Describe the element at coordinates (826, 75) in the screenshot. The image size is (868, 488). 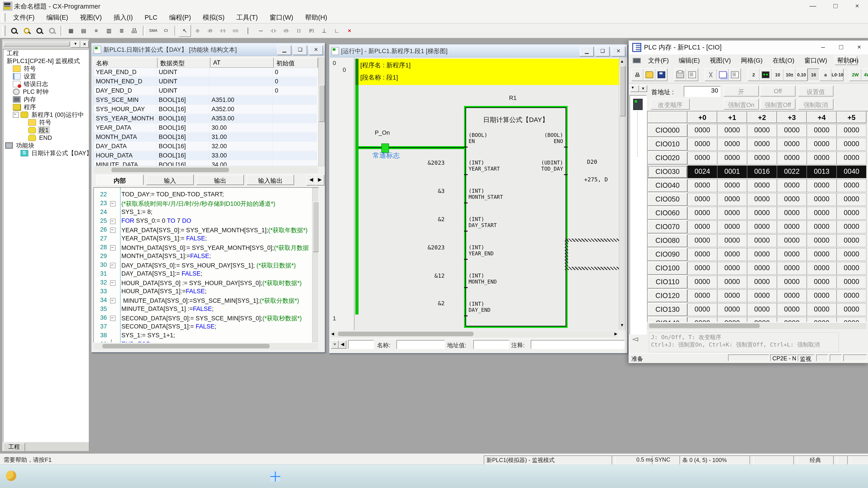
I see `ascii-icon: a` at that location.